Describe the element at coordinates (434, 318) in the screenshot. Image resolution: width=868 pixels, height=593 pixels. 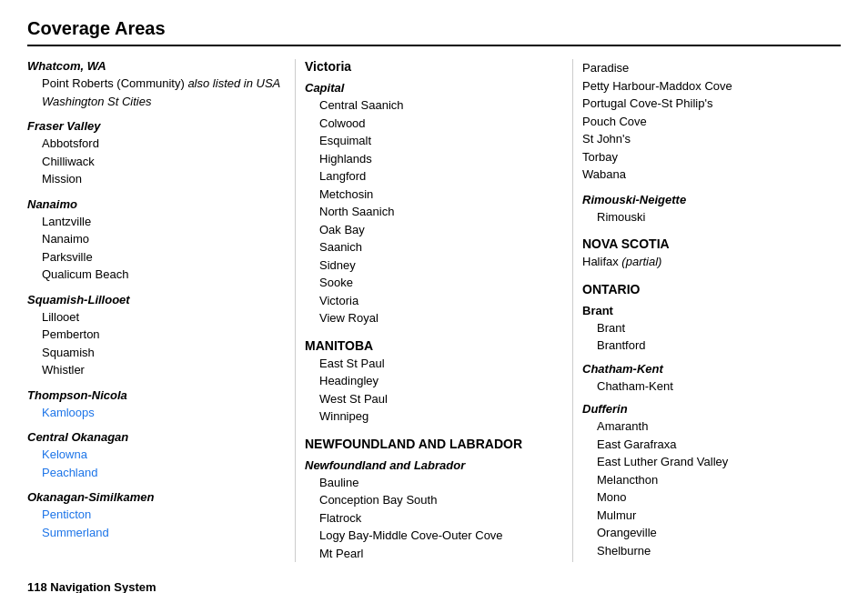
I see `city-view-royal: View Royal` at that location.